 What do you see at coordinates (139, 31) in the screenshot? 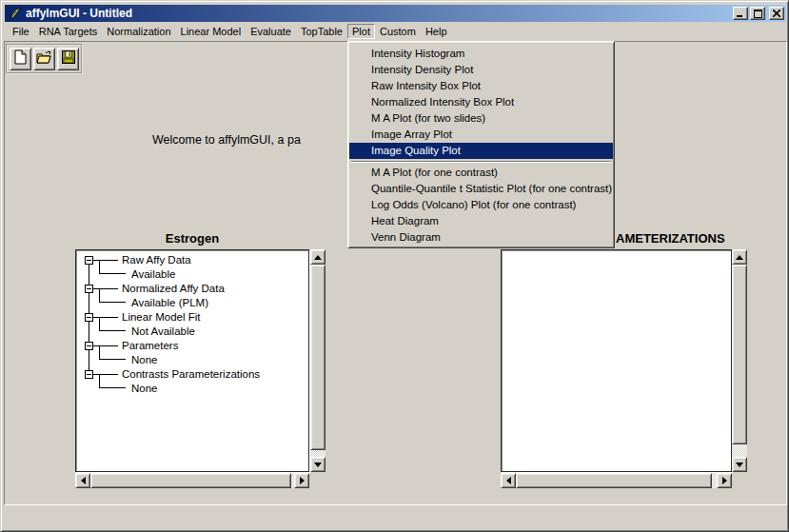
I see `menu-normalization: Normalization` at bounding box center [139, 31].